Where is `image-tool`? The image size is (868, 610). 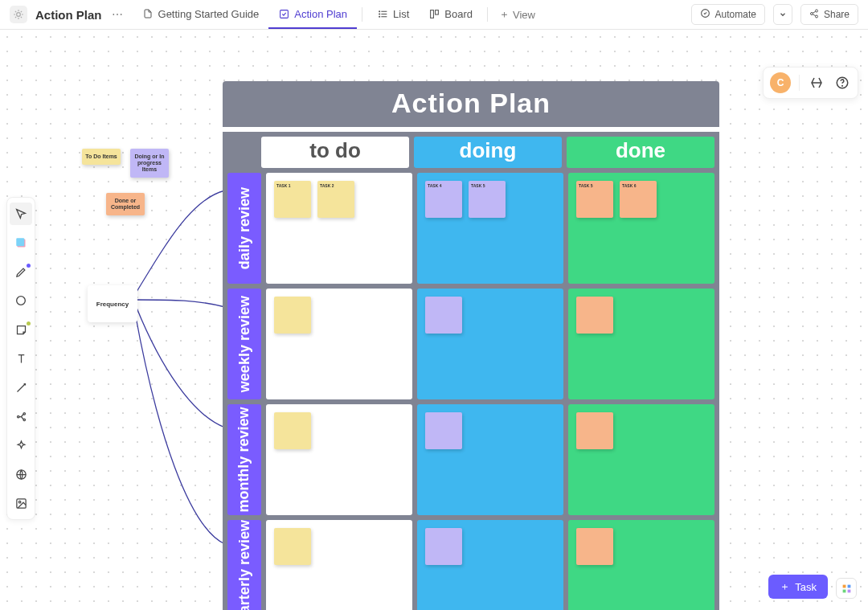 image-tool is located at coordinates (21, 503).